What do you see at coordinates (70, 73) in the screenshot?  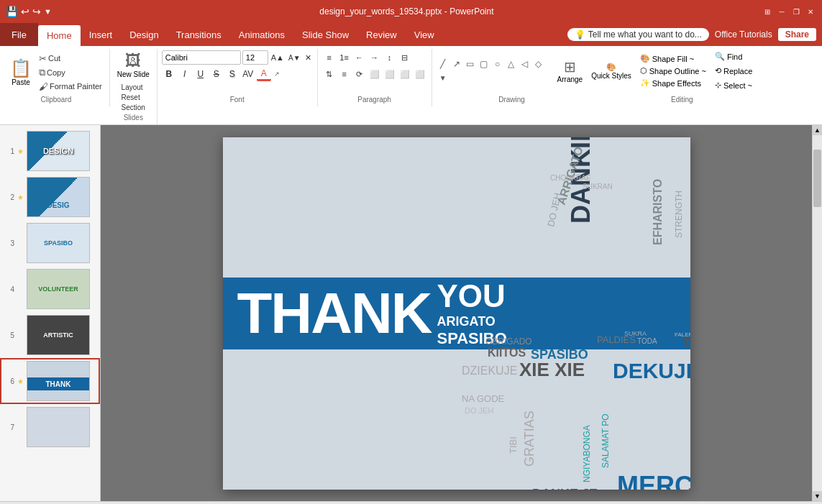 I see `copy-button: ⧉ Copy` at bounding box center [70, 73].